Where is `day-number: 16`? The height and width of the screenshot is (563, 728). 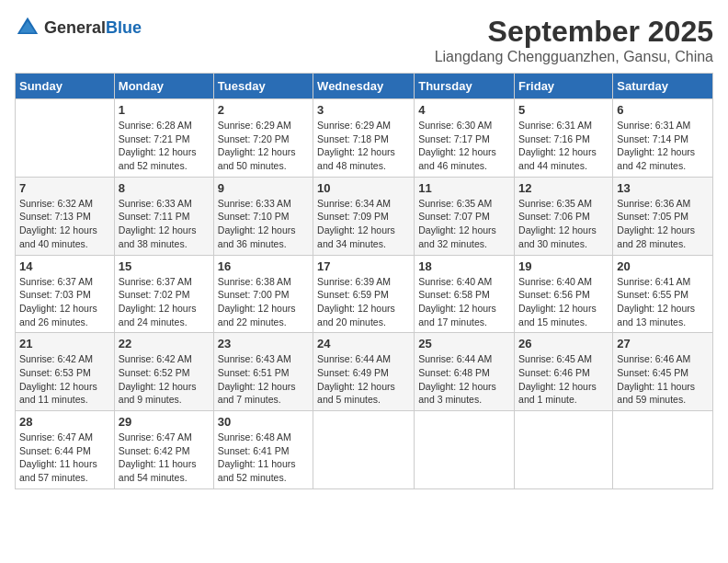
day-number: 16 is located at coordinates (263, 267).